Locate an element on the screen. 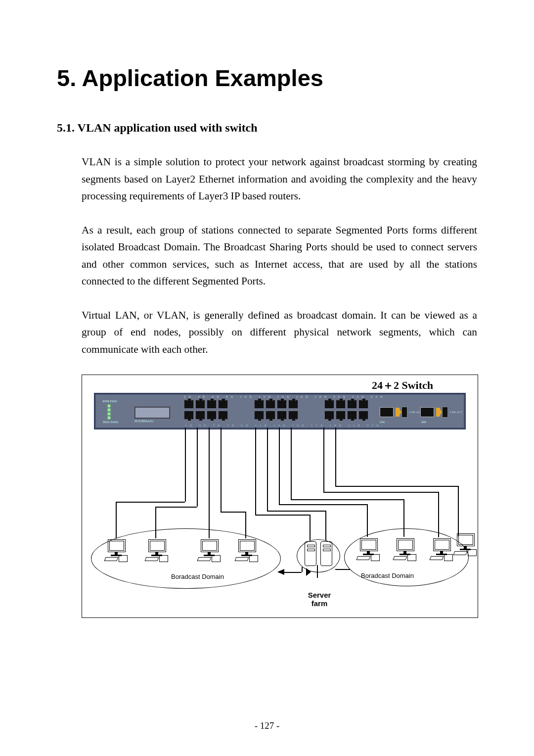  broadcast-domain-label-right: Boradcast Domain is located at coordinates (388, 576).